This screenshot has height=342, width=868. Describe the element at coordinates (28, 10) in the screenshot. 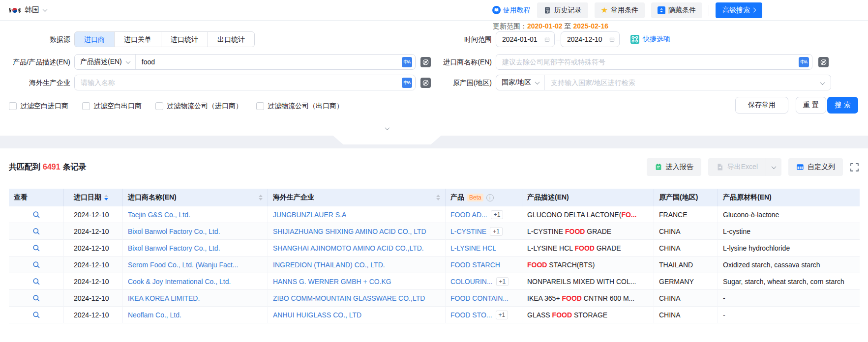

I see `country-selector: 韩国` at that location.